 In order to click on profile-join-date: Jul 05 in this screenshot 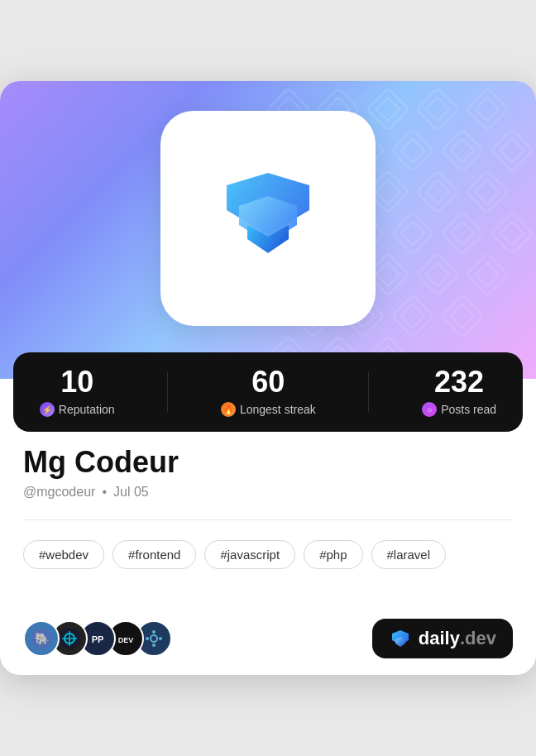, I will do `click(131, 492)`.